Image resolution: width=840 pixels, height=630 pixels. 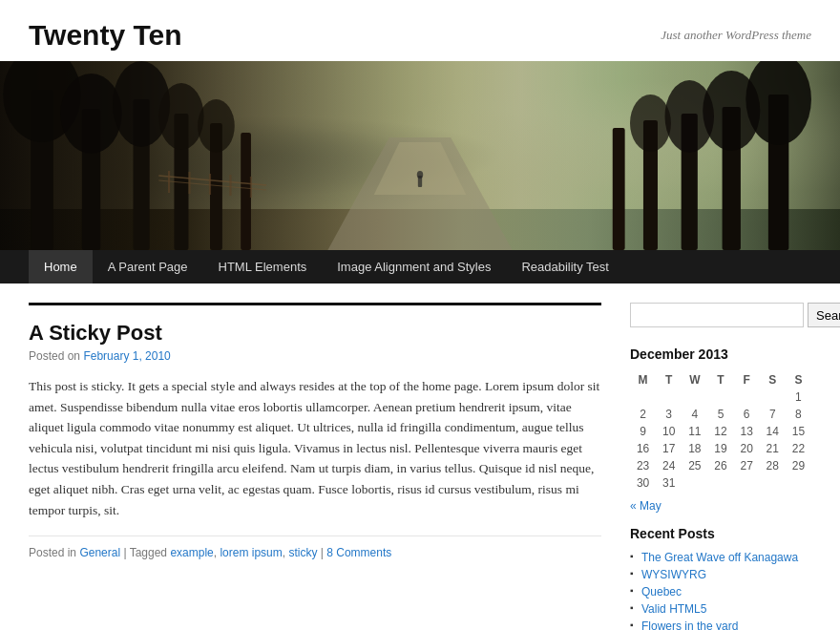 What do you see at coordinates (61, 267) in the screenshot?
I see `nav-item: Home` at bounding box center [61, 267].